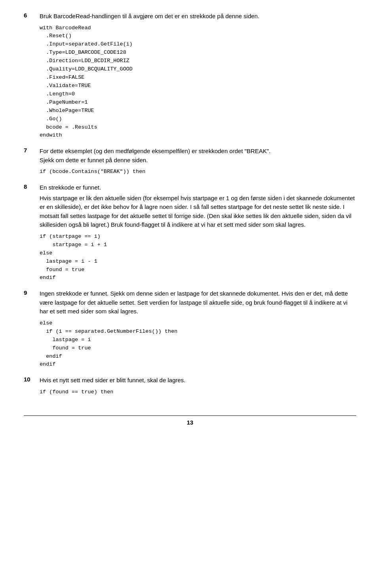  Describe the element at coordinates (198, 388) in the screenshot. I see `section-10-content: Hvis et nytt sett med sider er blitt fun…` at that location.